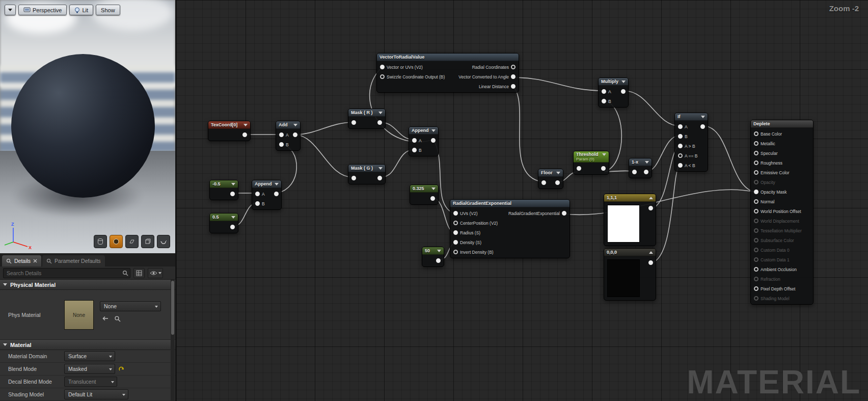  What do you see at coordinates (448, 73) in the screenshot?
I see `node-vector-to-radial-value: VectorToRadialValue Vector or UVs (V2)Ra…` at bounding box center [448, 73].